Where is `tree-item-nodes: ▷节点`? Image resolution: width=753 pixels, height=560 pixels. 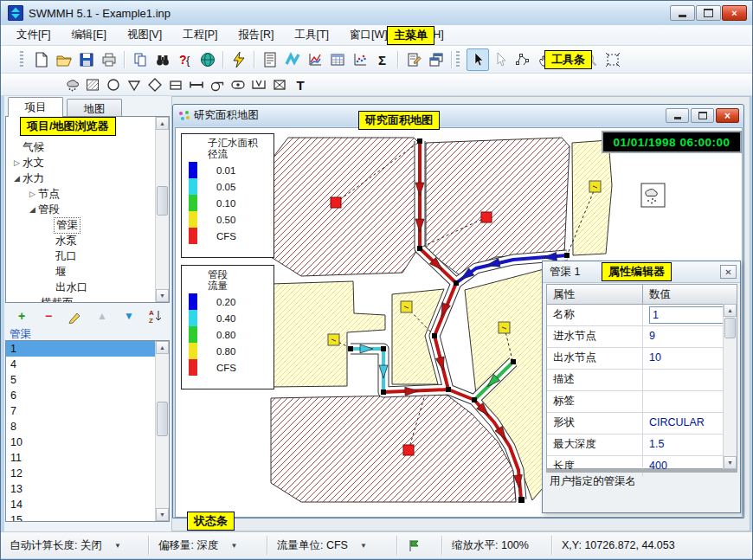
tree-item-nodes: ▷节点 is located at coordinates (87, 194).